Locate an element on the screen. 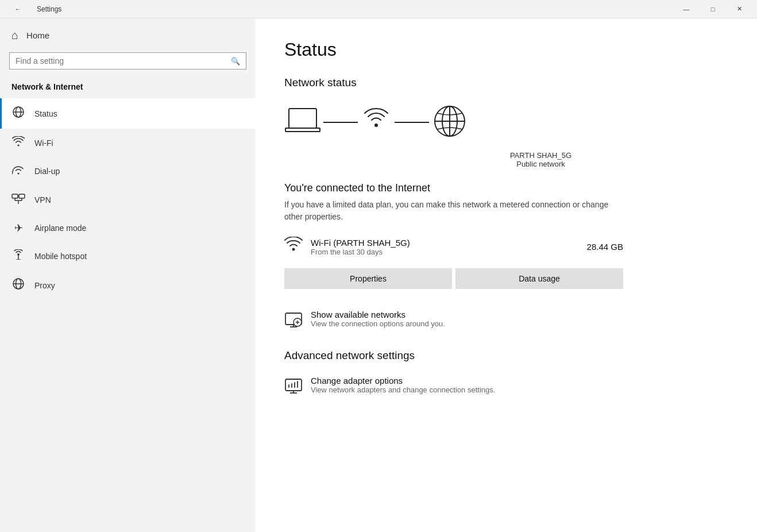 This screenshot has height=532, width=757. vpn-icon is located at coordinates (18, 200).